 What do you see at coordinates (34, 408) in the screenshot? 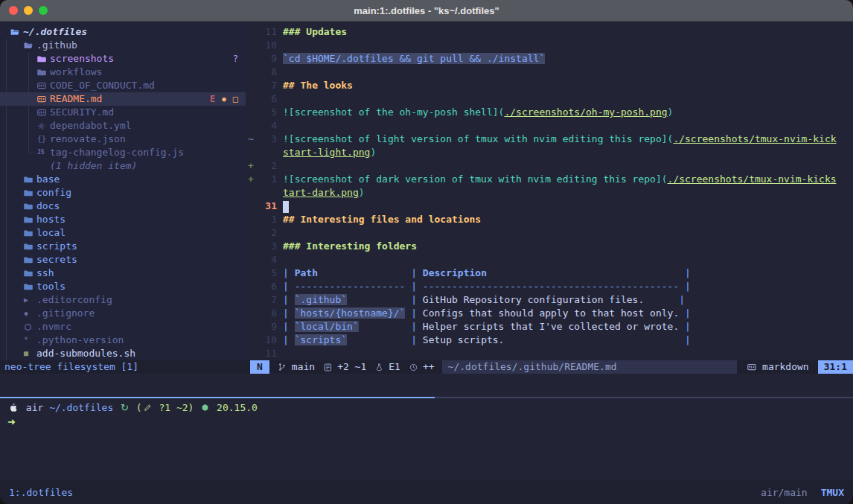
I see `prompt-host: air` at bounding box center [34, 408].